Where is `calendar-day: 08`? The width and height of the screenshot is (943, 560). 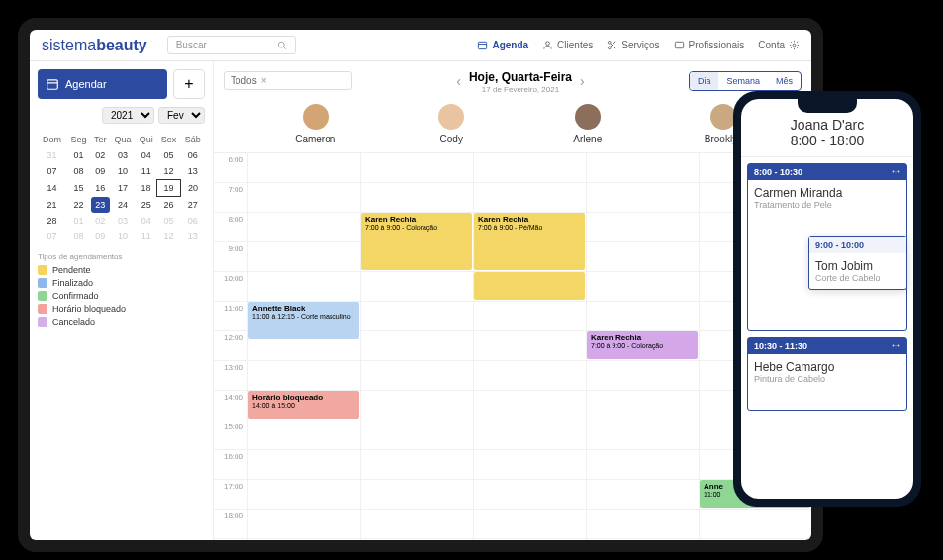
calendar-day: 08 is located at coordinates (79, 236).